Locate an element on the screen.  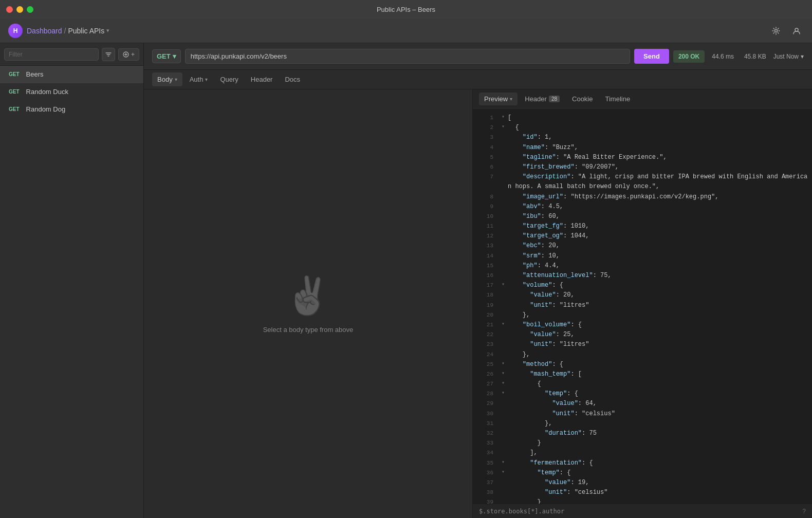
chevron-down-icon: ▾ is located at coordinates (108, 31).